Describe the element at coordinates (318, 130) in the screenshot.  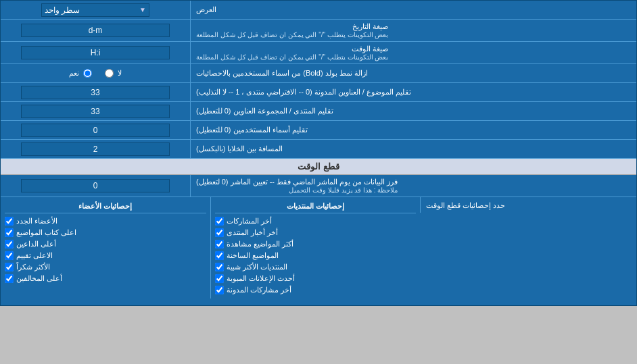
I see `user-trim-row: تقليم أسماء المستخدمين (0 للتعطيل)` at that location.